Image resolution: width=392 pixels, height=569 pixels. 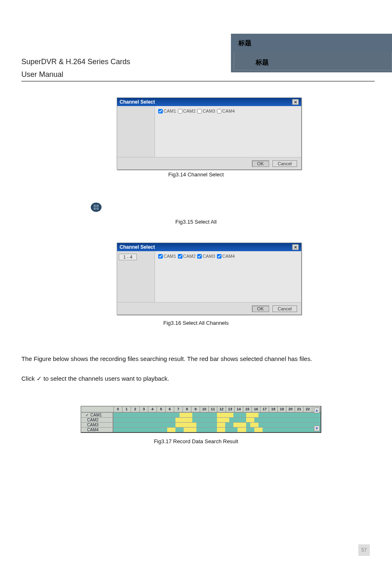 I want to click on paragraph-2: Click ✓ to select the channels users wan…, so click(x=196, y=379).